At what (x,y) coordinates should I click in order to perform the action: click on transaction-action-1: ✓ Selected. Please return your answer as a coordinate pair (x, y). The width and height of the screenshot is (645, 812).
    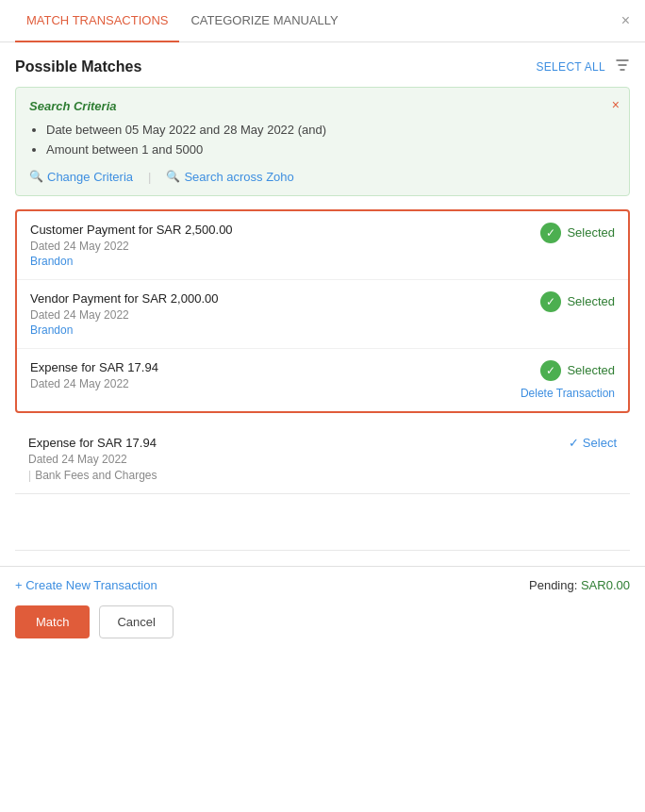
    Looking at the image, I should click on (577, 233).